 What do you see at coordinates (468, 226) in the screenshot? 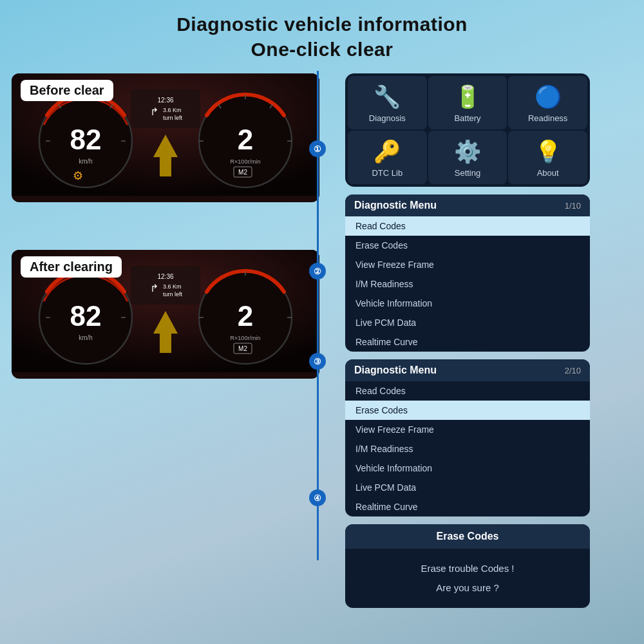
I see `menu1-item-read-codes: Read Codes` at bounding box center [468, 226].